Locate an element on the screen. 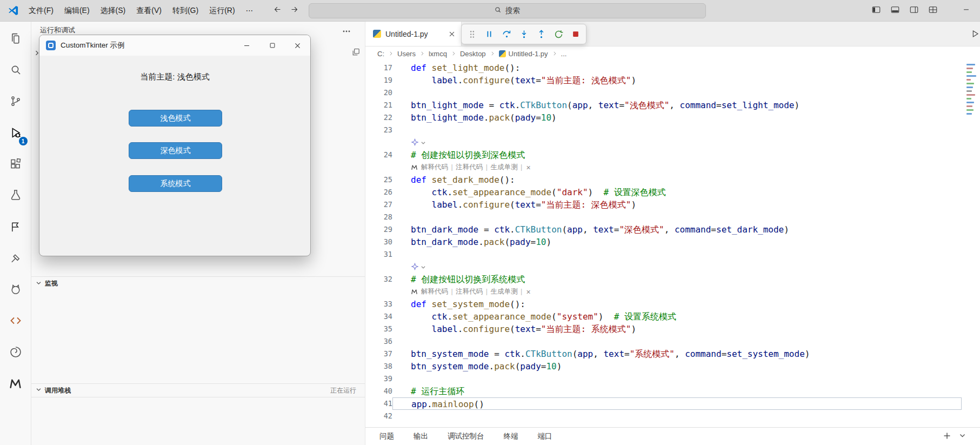  code-line: label.configure(text="当前主题: 系统模式") is located at coordinates (677, 329).